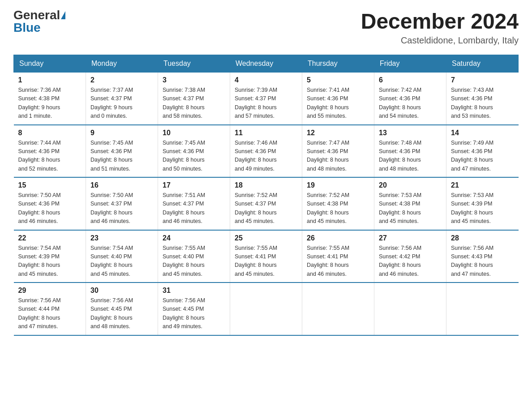 The height and width of the screenshot is (411, 532). I want to click on calendar-cell: 2 Sunrise: 7:37 AMSunset: 4:37 PMDayligh…, so click(122, 98).